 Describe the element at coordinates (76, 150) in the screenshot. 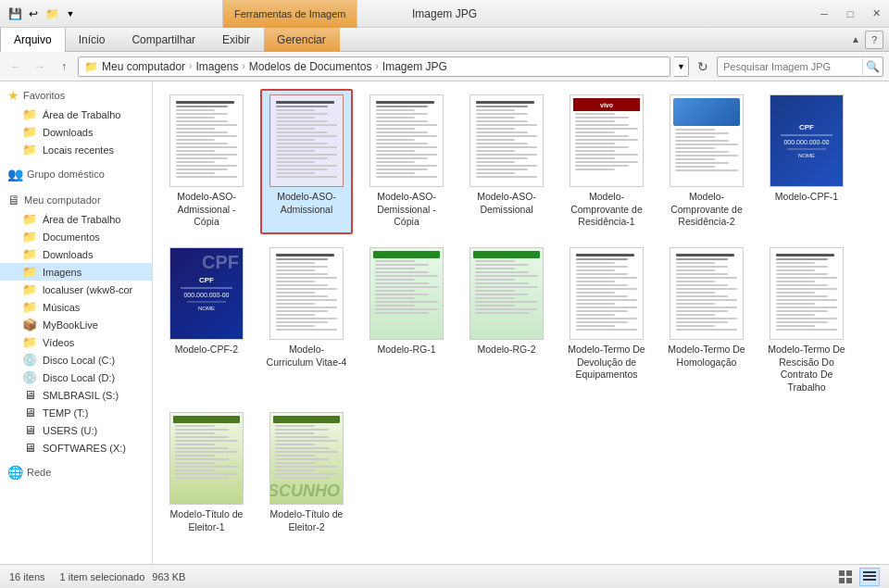

I see `sidebar-item-locais-recentes: 📁 Locais recentes` at that location.